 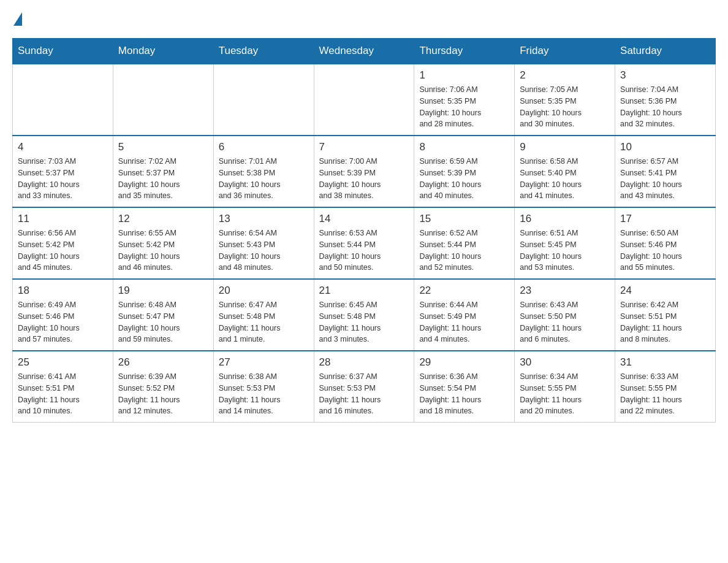 I want to click on calendar-cell-16: 16Sunrise: 6:51 AM Sunset: 5:45 PM Dayli…, so click(x=565, y=243).